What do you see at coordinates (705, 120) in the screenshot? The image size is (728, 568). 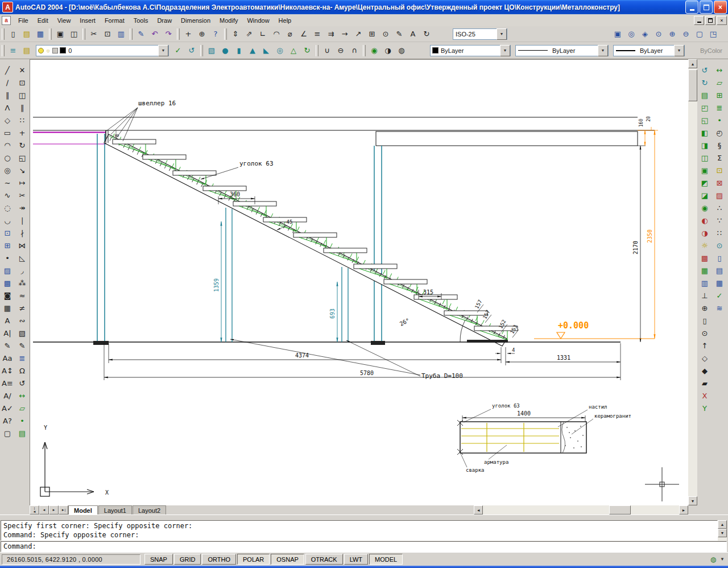 I see `bottom-view-button: ◱` at bounding box center [705, 120].